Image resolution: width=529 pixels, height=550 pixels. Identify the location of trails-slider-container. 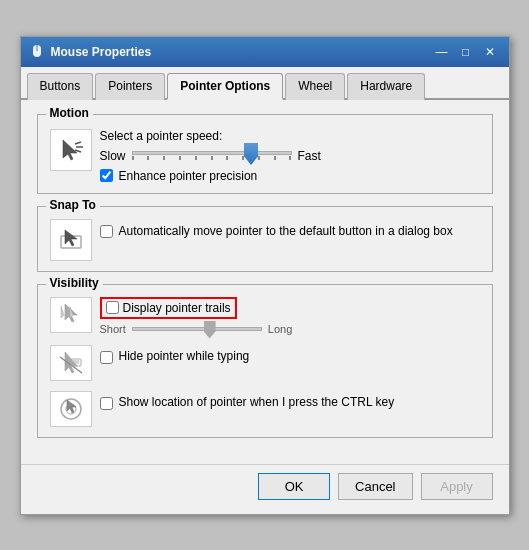
(197, 329).